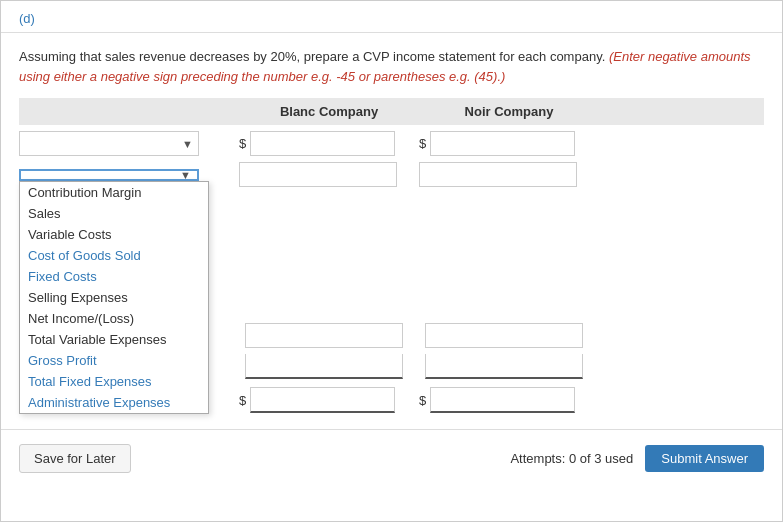  I want to click on label-col-1: Contribution Margin Sales Variable Costs…, so click(129, 144).